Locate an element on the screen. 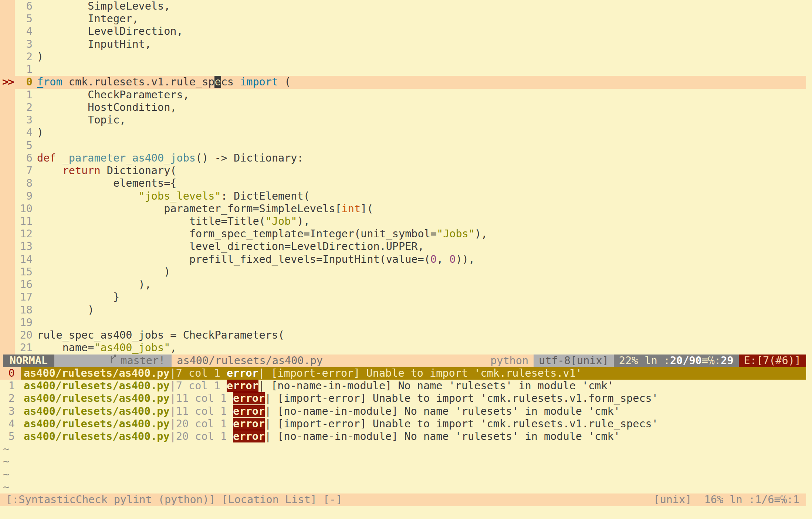  line-number: 15 is located at coordinates (24, 272).